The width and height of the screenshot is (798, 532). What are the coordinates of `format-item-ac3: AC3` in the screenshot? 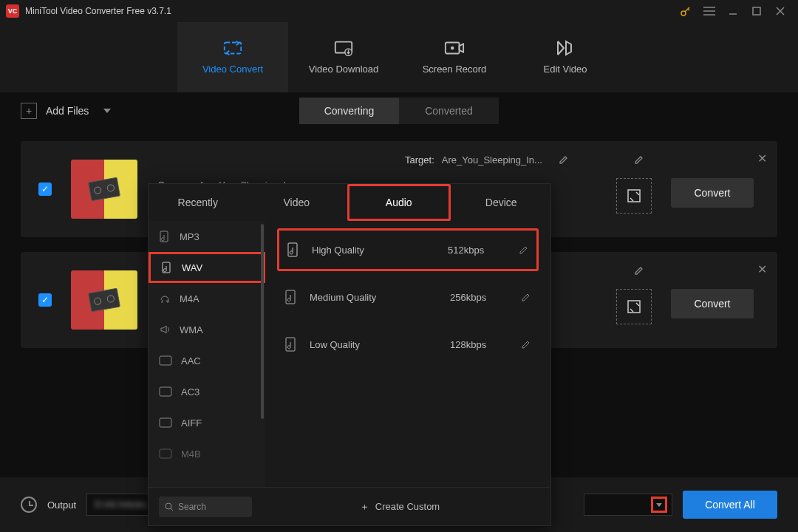 It's located at (207, 392).